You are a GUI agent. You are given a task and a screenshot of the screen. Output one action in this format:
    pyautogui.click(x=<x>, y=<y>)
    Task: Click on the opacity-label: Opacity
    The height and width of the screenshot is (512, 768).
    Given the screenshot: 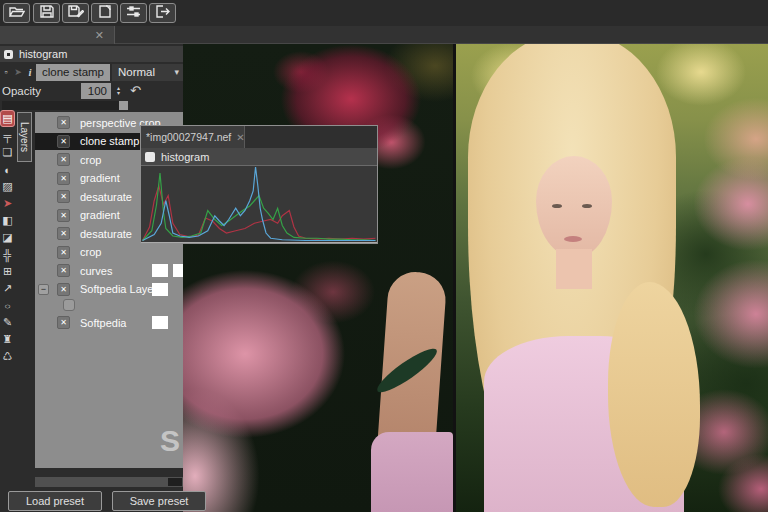 What is the action you would take?
    pyautogui.click(x=22, y=91)
    